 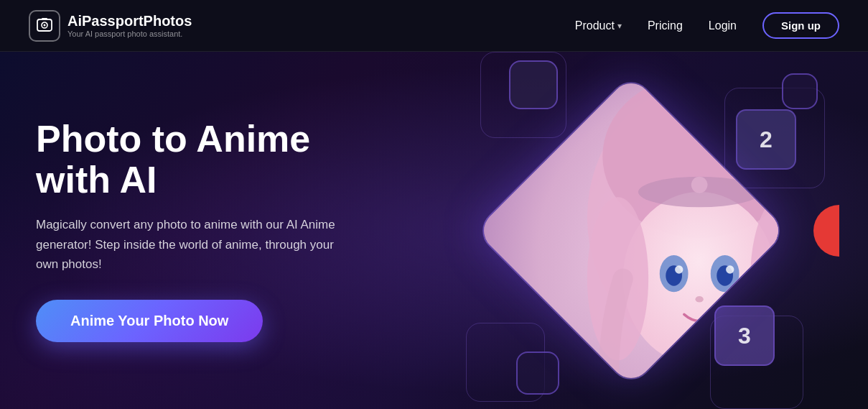 What do you see at coordinates (745, 336) in the screenshot?
I see `step-3-badge: 3` at bounding box center [745, 336].